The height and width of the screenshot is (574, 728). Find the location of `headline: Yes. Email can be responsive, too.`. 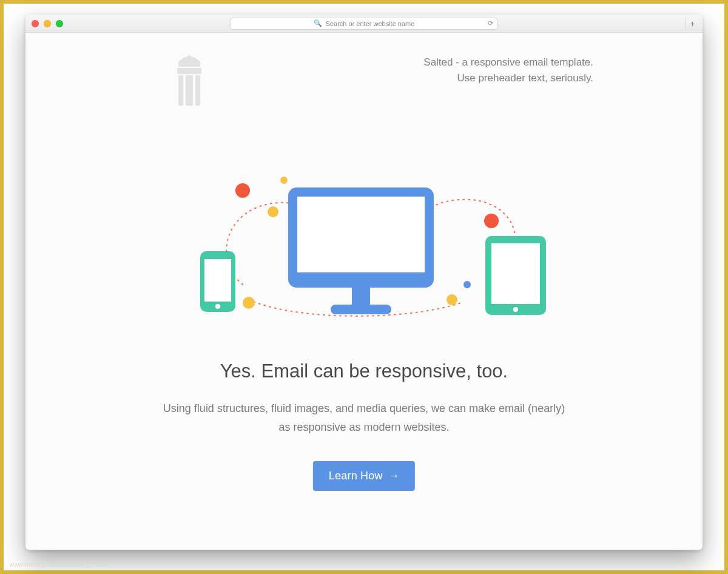

headline: Yes. Email can be responsive, too. is located at coordinates (364, 371).